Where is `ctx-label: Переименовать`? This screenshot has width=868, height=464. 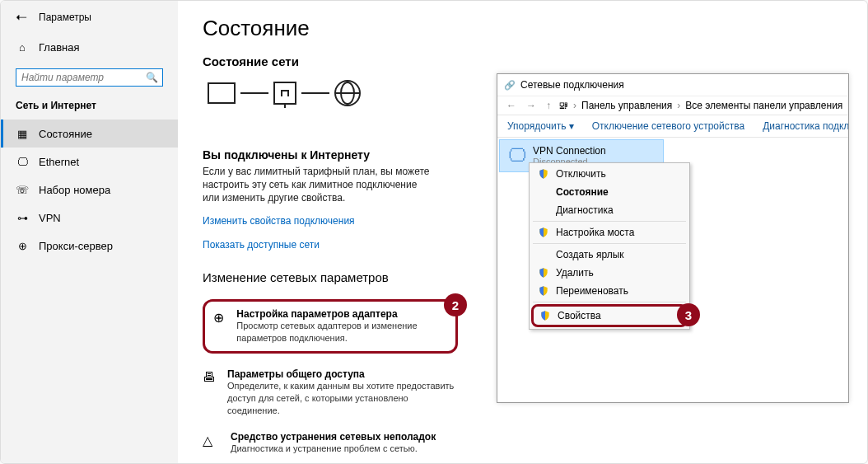 ctx-label: Переименовать is located at coordinates (592, 291).